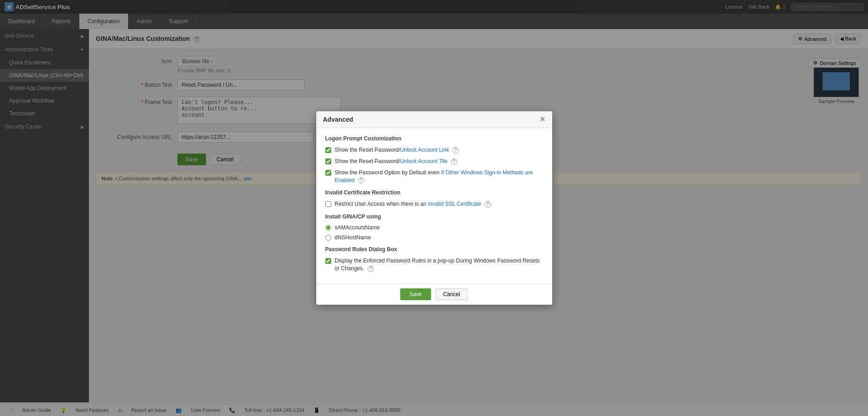  Describe the element at coordinates (452, 294) in the screenshot. I see `modal-cancel-button: Cancel` at that location.